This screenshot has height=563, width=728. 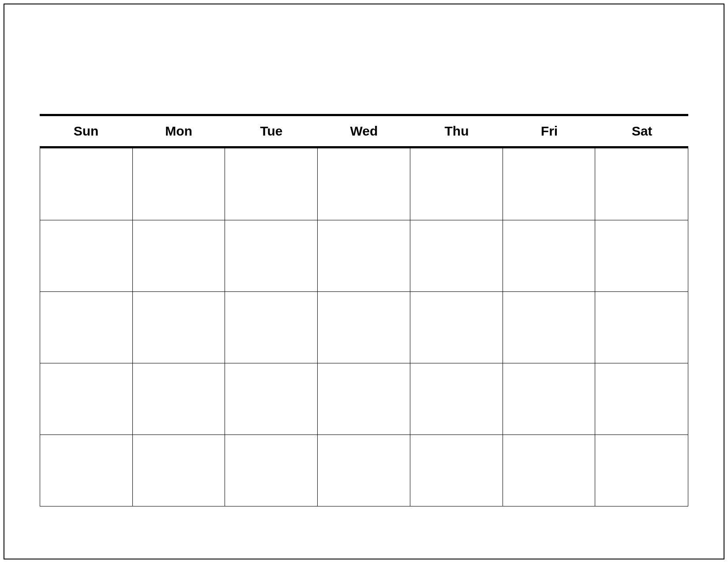 What do you see at coordinates (457, 131) in the screenshot?
I see `day-header-thu: Thu` at bounding box center [457, 131].